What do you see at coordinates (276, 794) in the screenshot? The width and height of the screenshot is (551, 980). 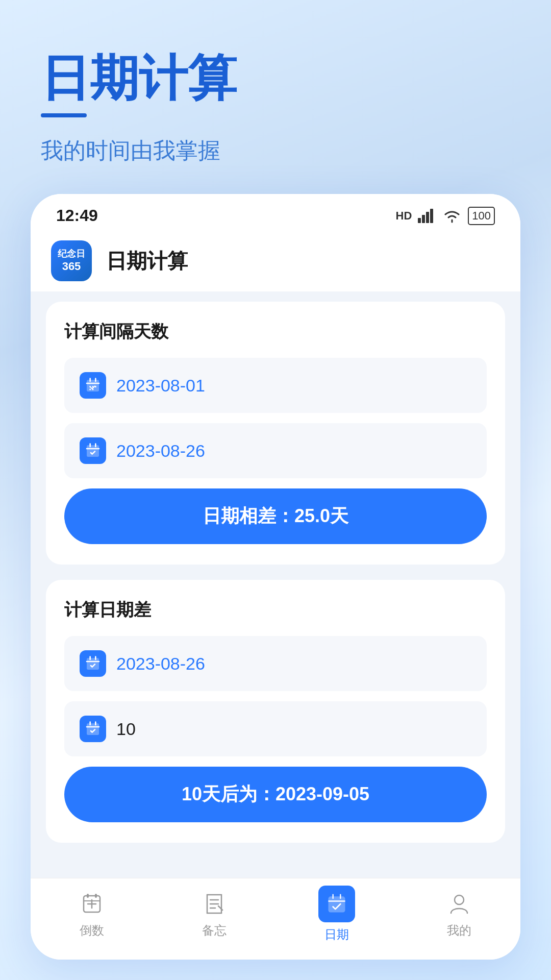 I see `section2-result-text: 10天后为：2023-09-05` at bounding box center [276, 794].